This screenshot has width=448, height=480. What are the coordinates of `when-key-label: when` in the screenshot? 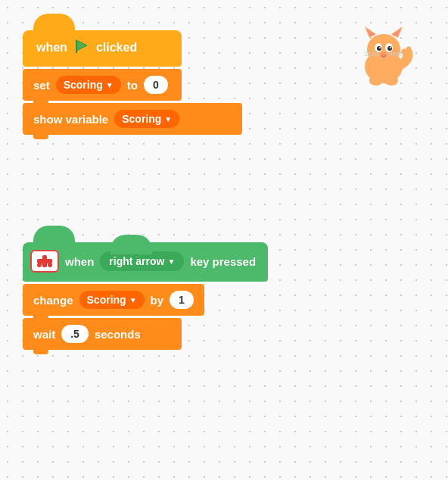 It's located at (79, 262).